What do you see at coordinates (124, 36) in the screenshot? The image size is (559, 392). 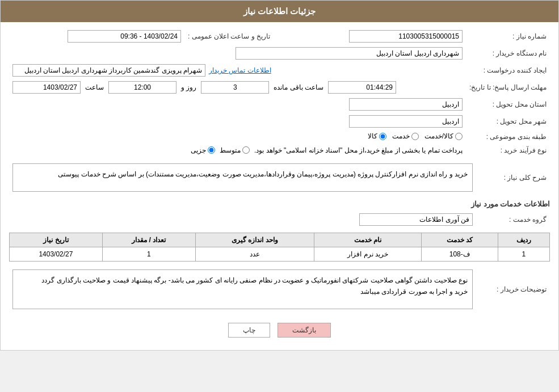 I see `announce-date-input: 1403/02/24 - 09:36` at bounding box center [124, 36].